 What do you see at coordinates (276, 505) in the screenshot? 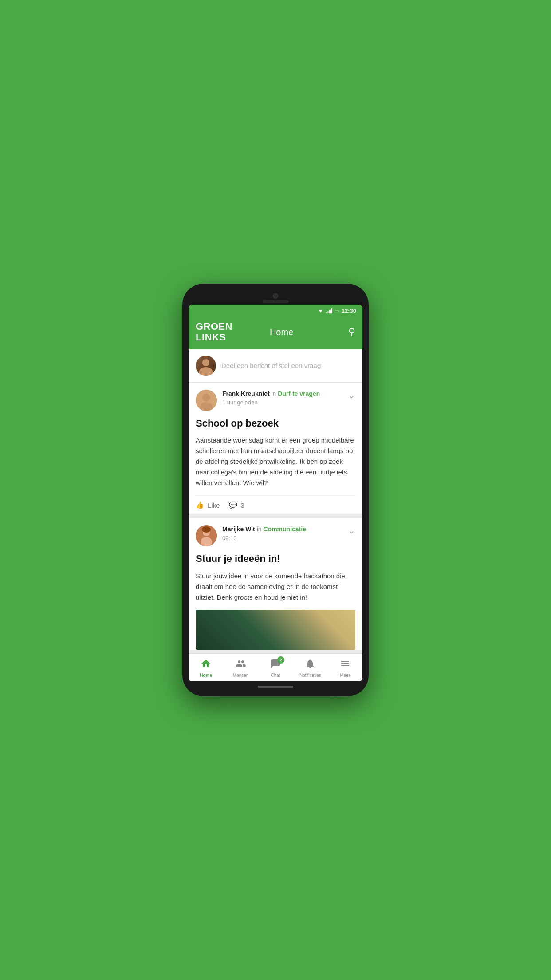
I see `post-actions: 👍 Like 💬 3` at bounding box center [276, 505].